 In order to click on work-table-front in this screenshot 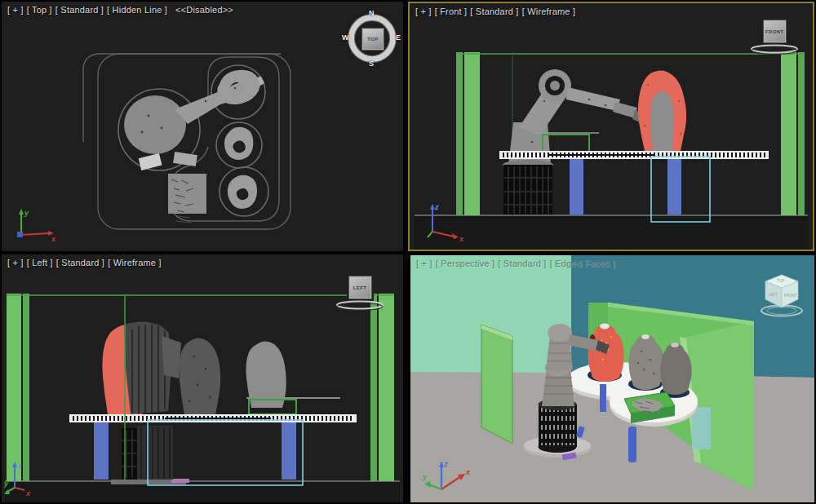, I will do `click(634, 155)`.